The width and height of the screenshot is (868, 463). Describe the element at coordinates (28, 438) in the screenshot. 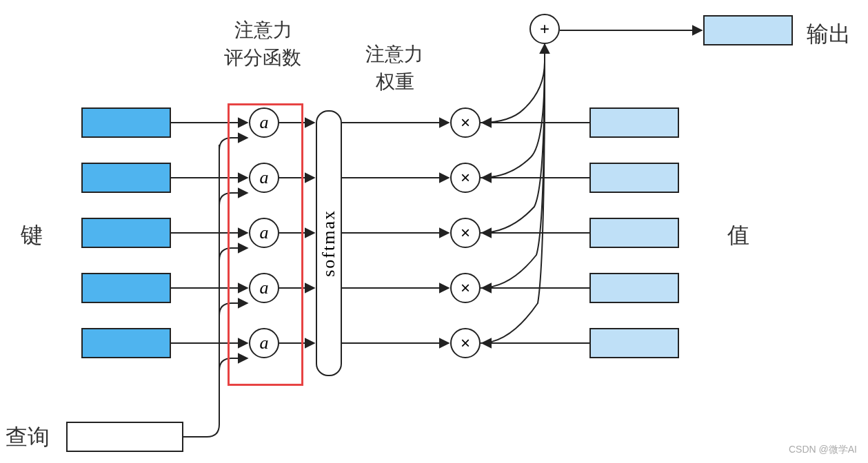

I see `query-label: 查询` at that location.